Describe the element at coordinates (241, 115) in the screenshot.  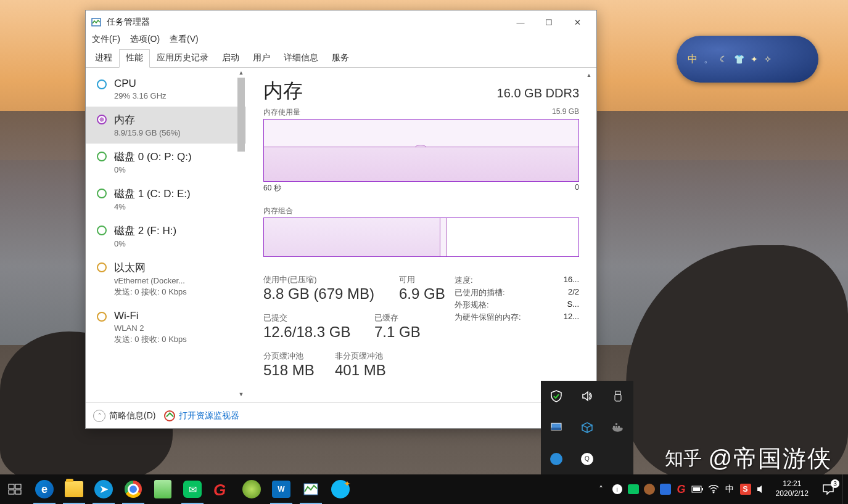
I see `scrollbar-thumb` at that location.